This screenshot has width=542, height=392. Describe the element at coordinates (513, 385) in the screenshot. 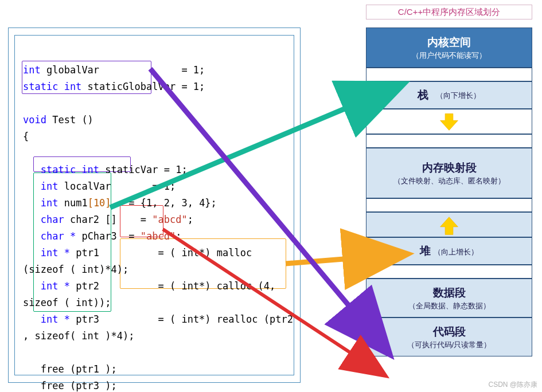

I see `watermark: CSDN @陈亦康` at that location.